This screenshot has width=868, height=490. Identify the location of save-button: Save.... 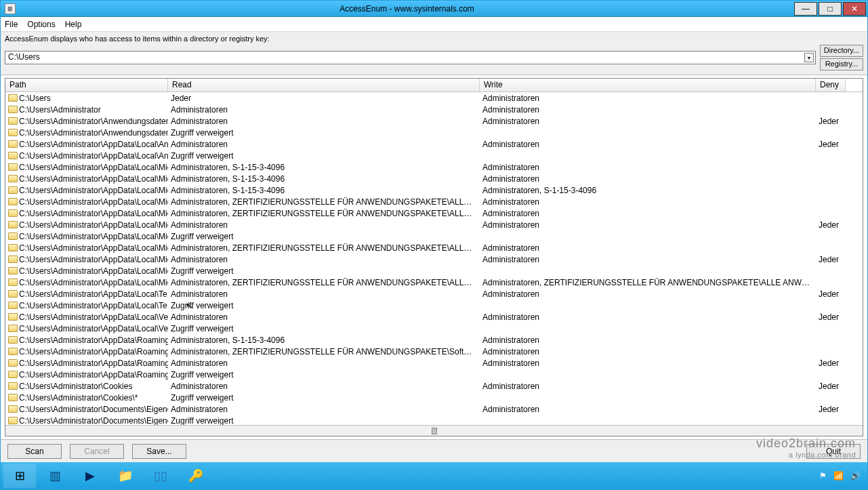
(159, 451).